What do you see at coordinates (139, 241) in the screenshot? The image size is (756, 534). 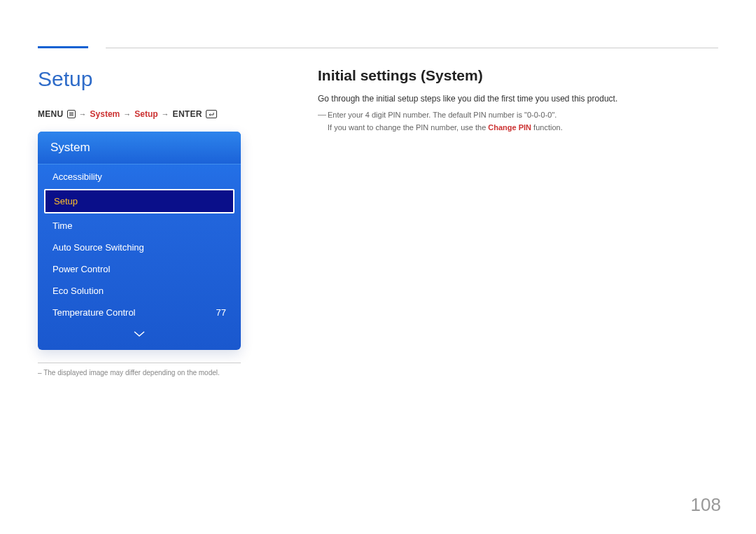 I see `system-menu-panel: System Accessibility Setup Time Auto Sou…` at bounding box center [139, 241].